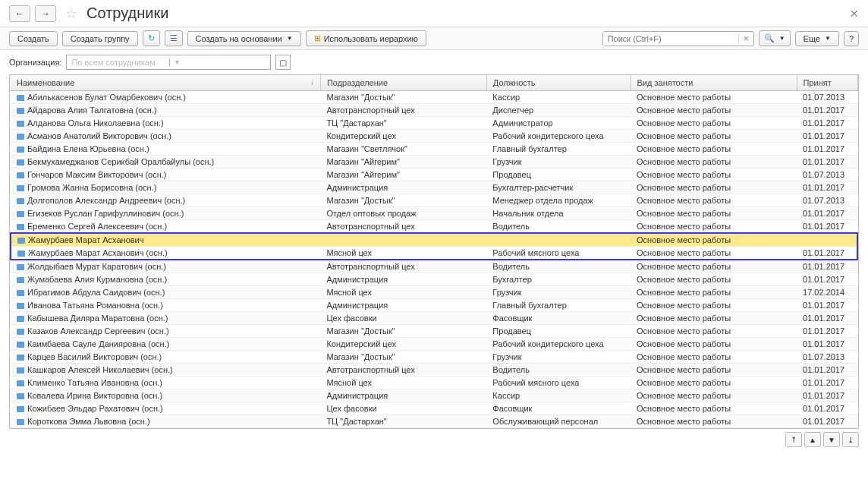 The width and height of the screenshot is (868, 498). Describe the element at coordinates (434, 240) in the screenshot. I see `table-row: Жамурбаев Марат АсхановичОсновное место …` at that location.